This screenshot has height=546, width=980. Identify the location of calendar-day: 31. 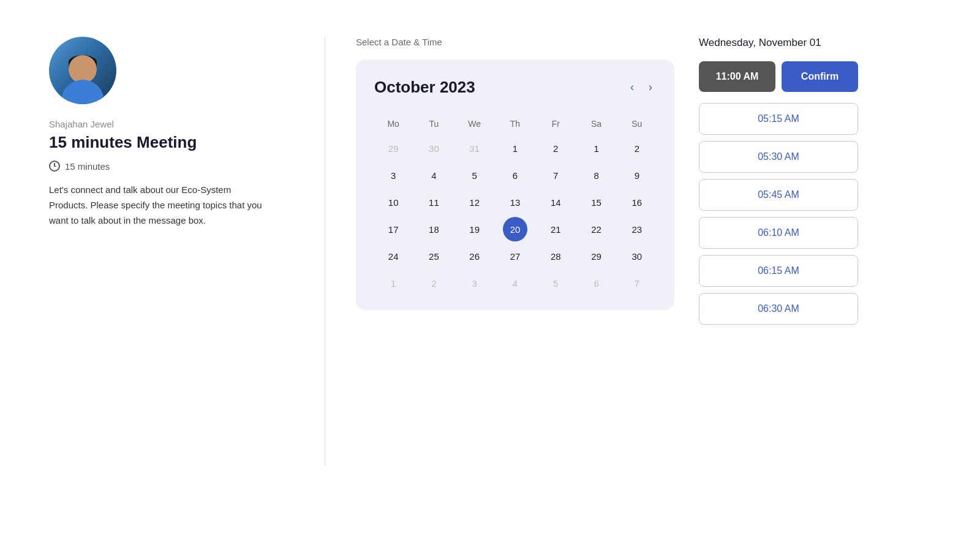
(475, 148).